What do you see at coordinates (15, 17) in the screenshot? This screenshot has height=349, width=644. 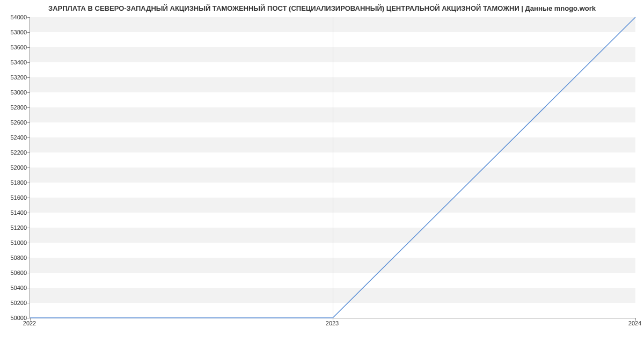 I see `y-tick-label: 54000` at bounding box center [15, 17].